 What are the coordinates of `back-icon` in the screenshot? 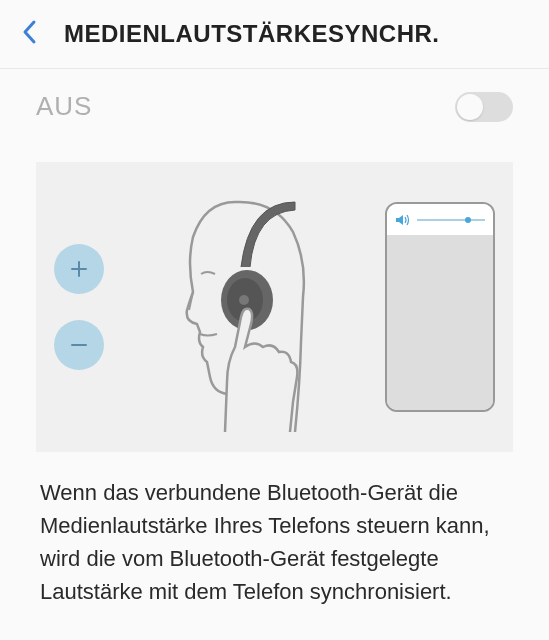 It's located at (29, 34).